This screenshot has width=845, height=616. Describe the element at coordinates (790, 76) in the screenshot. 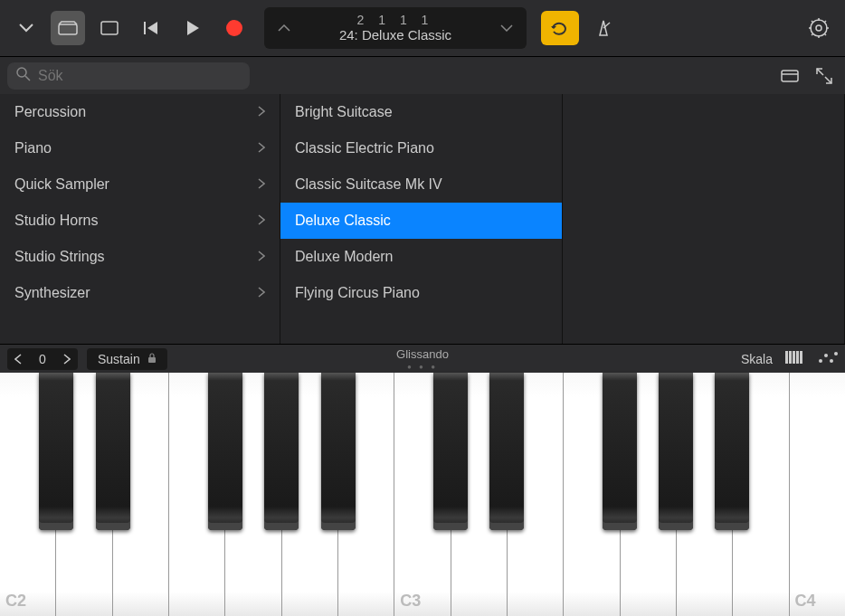

I see `panel-button` at that location.